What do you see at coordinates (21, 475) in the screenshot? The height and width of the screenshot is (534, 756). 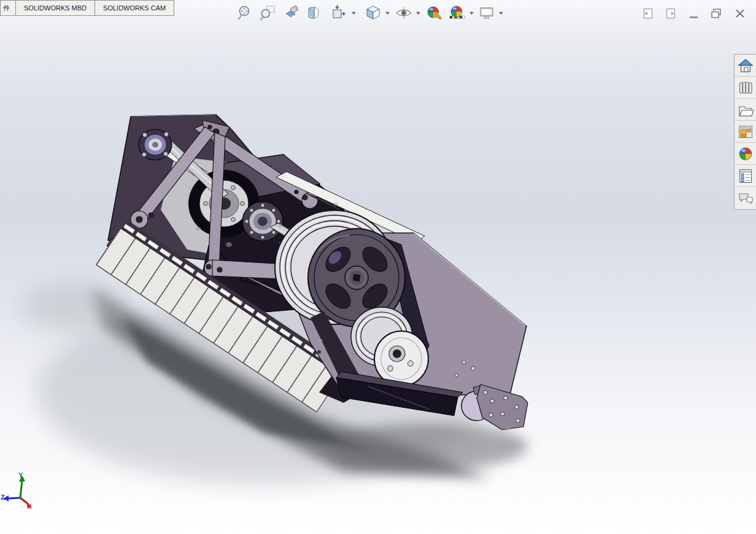 I see `triad-y-label: Y` at bounding box center [21, 475].